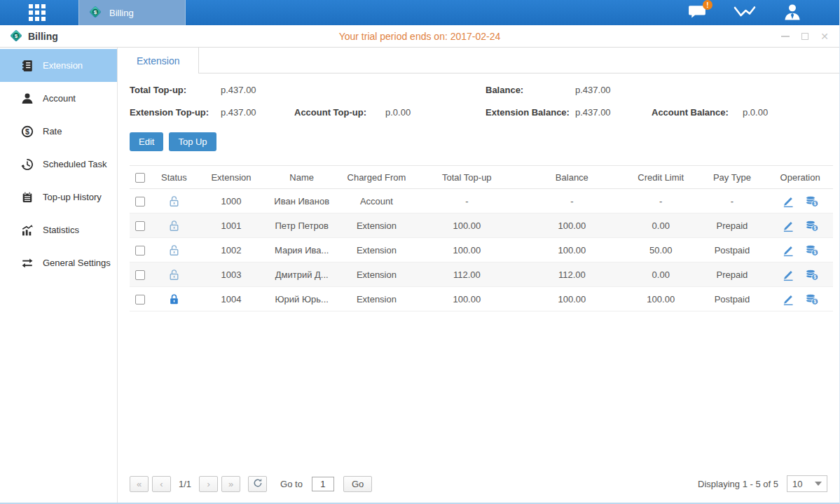  I want to click on account-top-up-value: p.0.00, so click(436, 112).